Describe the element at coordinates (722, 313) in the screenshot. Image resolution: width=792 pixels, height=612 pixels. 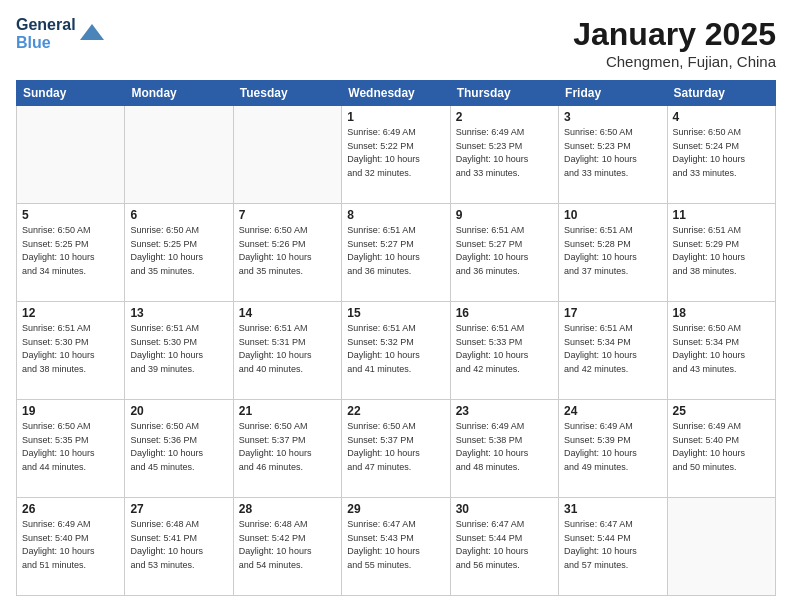
I see `day-number: 18` at that location.